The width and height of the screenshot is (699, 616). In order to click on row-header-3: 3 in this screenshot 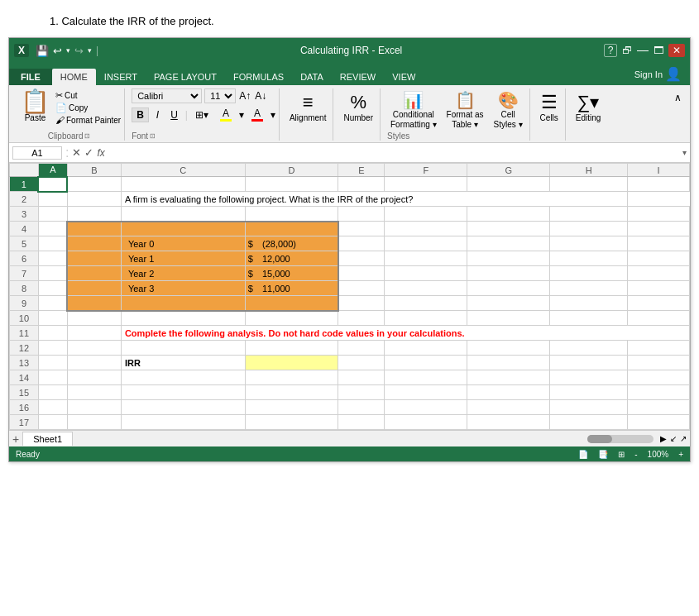, I will do `click(25, 214)`.